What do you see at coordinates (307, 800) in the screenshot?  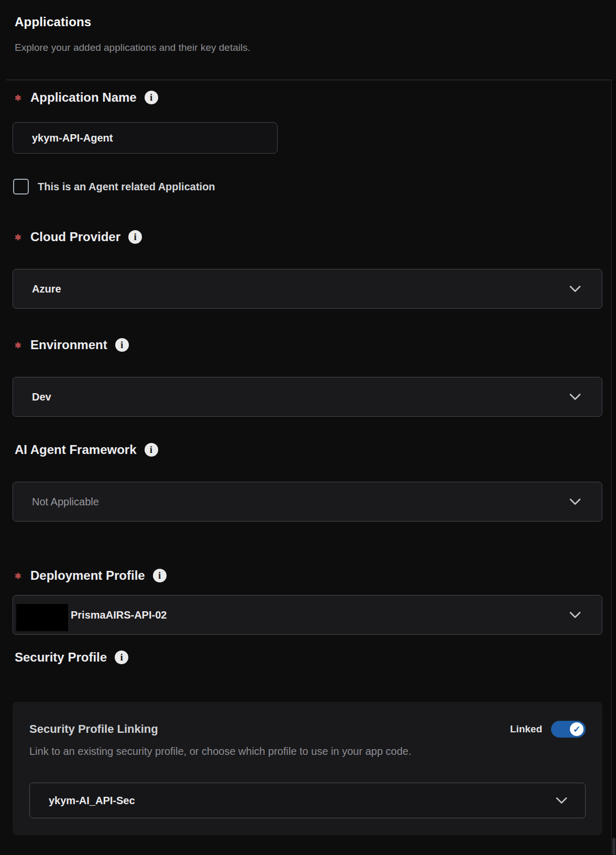 I see `security-profile-select: ykym-AI_API-Sec` at bounding box center [307, 800].